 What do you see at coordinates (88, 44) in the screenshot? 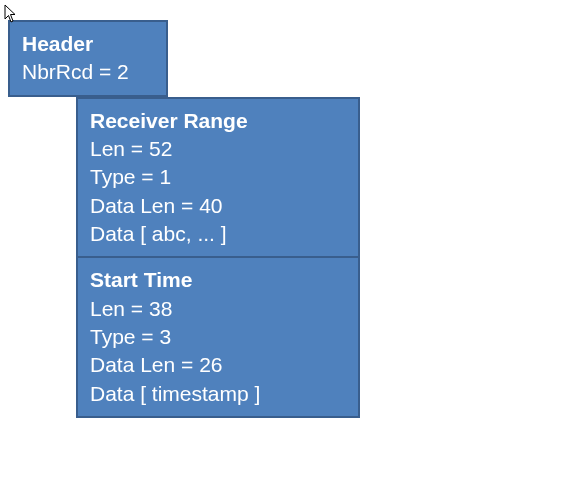
I see `header-title: Header` at bounding box center [88, 44].